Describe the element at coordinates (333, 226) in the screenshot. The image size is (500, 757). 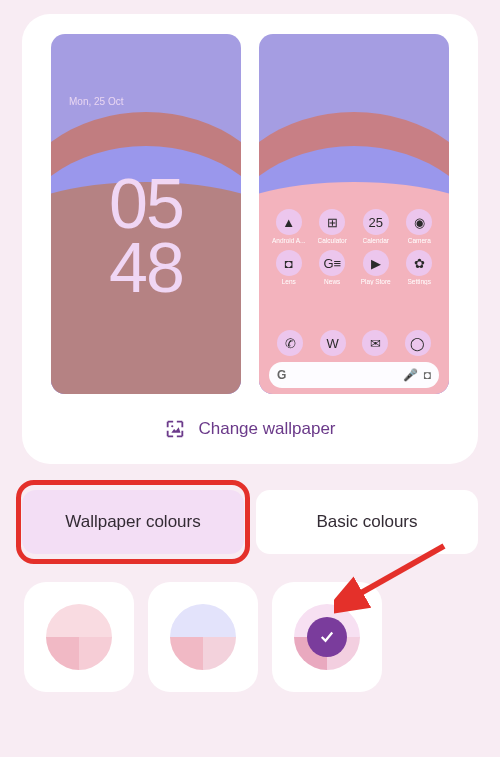
I see `app-1: ⊞Calculator` at that location.